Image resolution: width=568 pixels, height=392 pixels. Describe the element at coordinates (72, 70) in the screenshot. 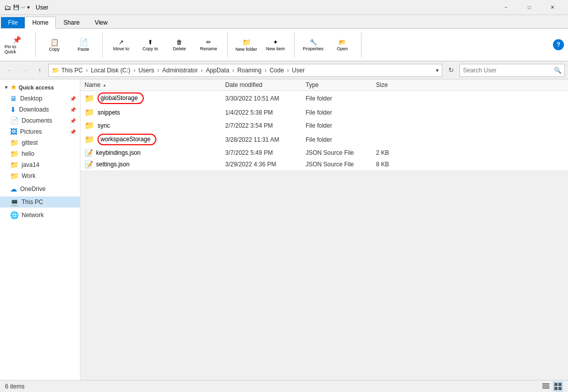

I see `address-this-pc: This PC` at that location.